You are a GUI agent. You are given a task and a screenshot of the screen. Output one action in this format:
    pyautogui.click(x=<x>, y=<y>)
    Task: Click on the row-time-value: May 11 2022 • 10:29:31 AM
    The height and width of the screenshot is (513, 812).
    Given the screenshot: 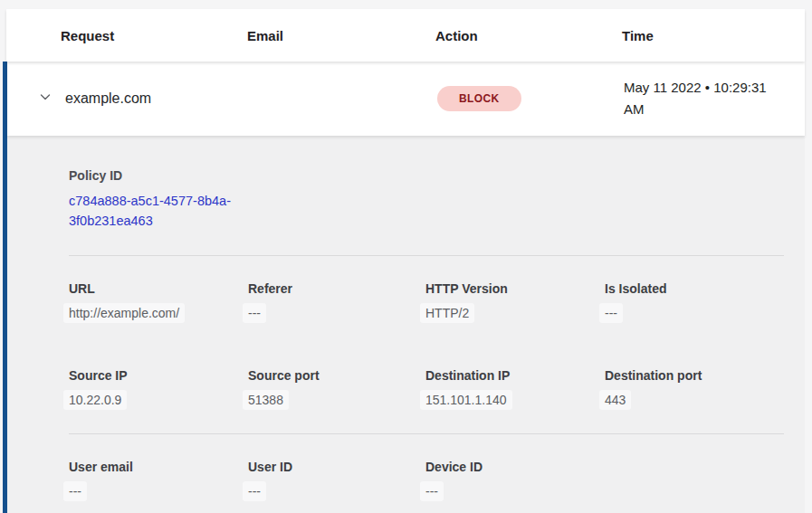 What is the action you would take?
    pyautogui.click(x=708, y=99)
    